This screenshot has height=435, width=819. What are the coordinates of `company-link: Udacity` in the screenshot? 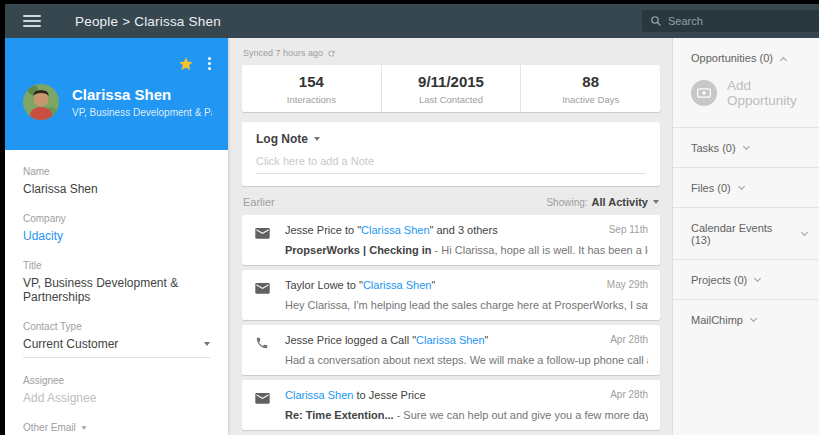 It's located at (116, 236).